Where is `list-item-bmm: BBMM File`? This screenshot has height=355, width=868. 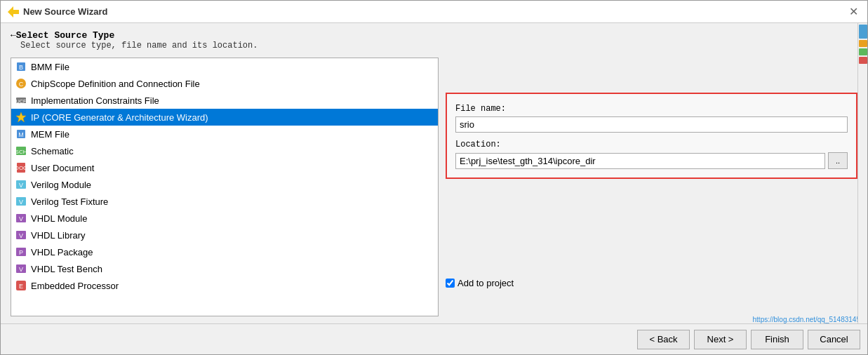
list-item-bmm: BBMM File is located at coordinates (225, 67).